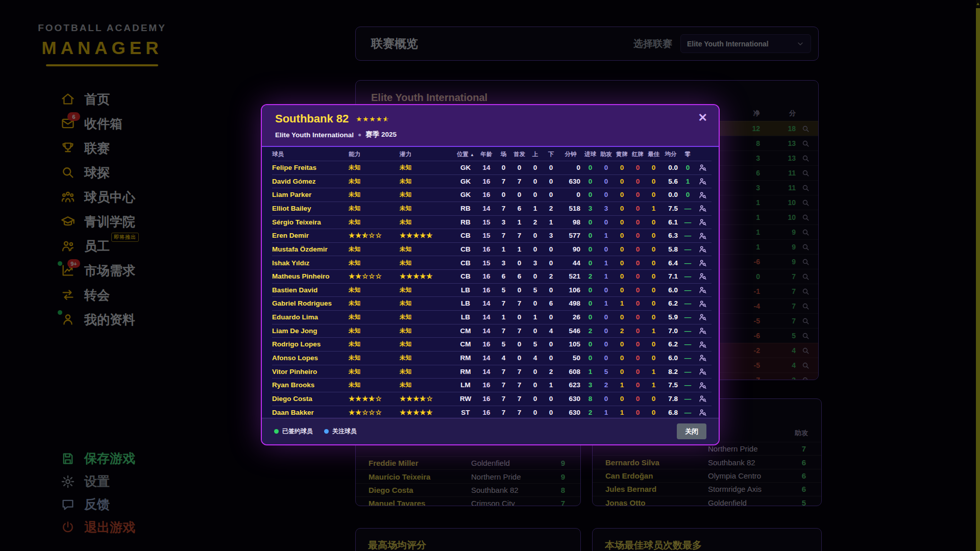 Image resolution: width=980 pixels, height=551 pixels. I want to click on avg-rating-value: 6.2, so click(671, 304).